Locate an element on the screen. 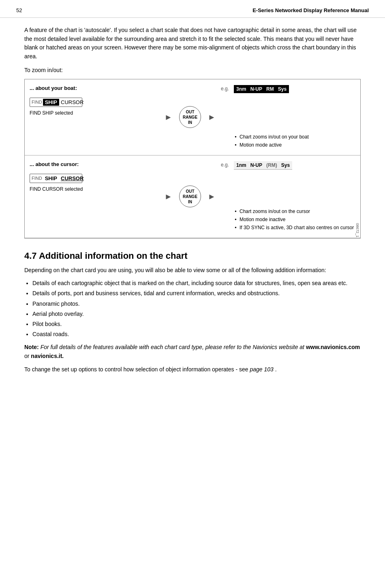 Image resolution: width=385 pixels, height=588 pixels. zoom-label: To zoom in/out: is located at coordinates (192, 70).